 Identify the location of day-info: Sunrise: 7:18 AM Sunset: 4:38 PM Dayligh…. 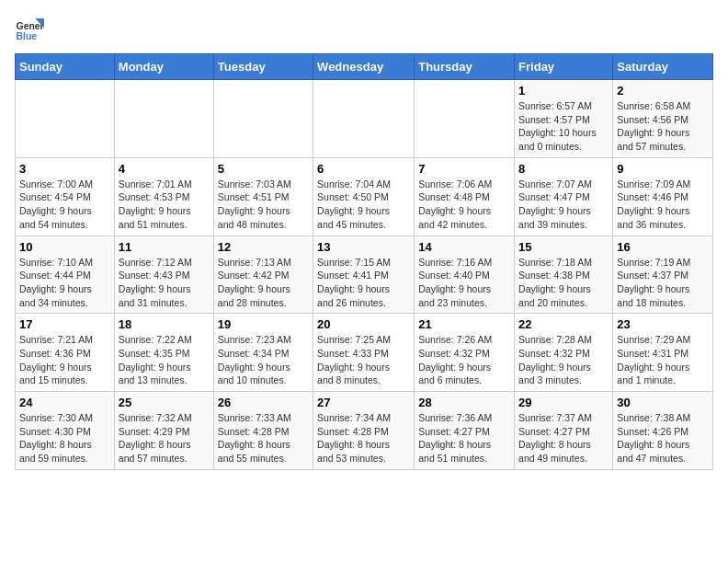
(563, 283).